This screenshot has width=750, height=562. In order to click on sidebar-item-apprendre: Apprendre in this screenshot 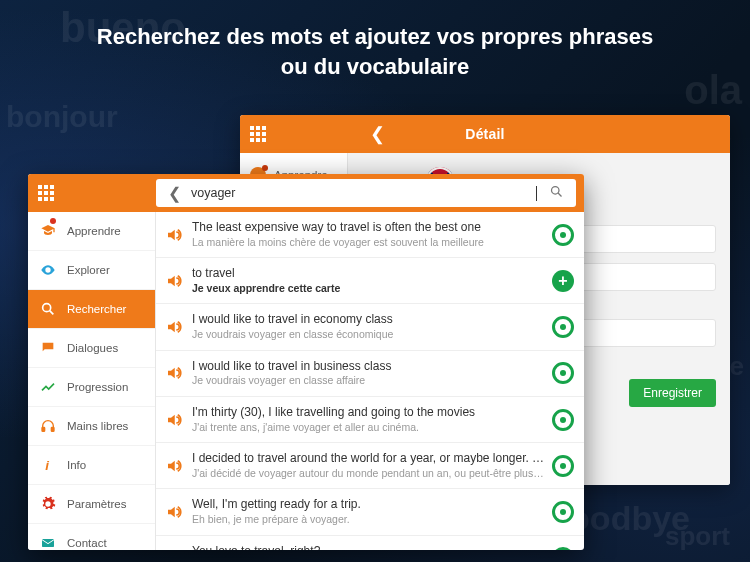, I will do `click(92, 232)`.